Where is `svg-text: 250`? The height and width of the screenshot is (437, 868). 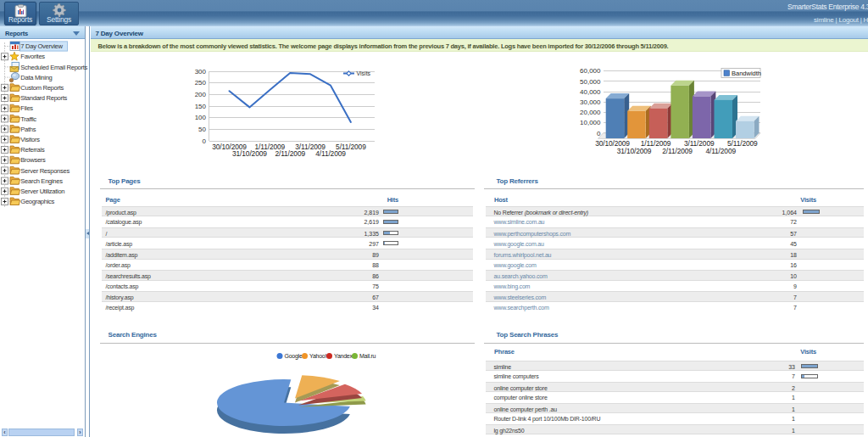
svg-text: 250 is located at coordinates (201, 83).